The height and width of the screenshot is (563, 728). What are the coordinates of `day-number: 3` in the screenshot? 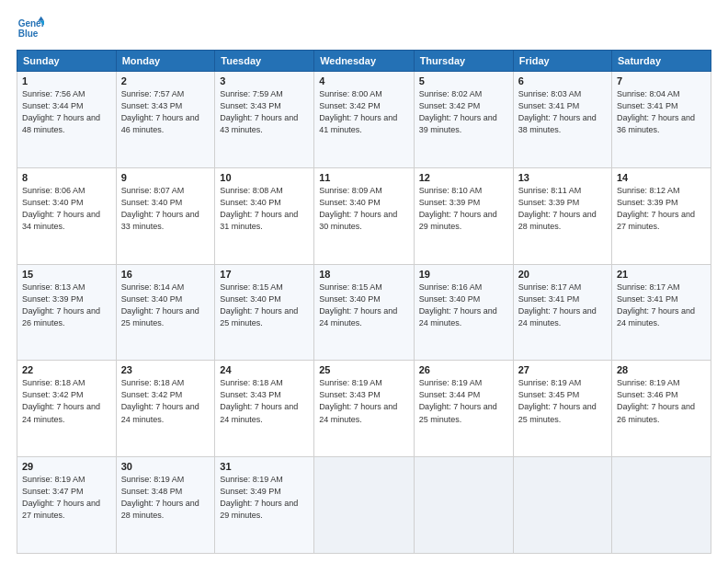 It's located at (265, 81).